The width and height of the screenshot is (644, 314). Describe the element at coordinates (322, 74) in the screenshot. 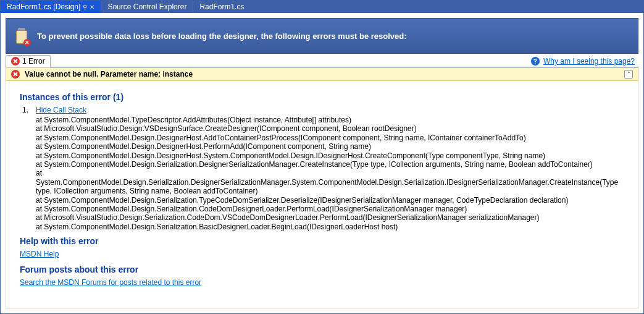

I see `error-header-bar: Value cannot be null. Parameter name: in…` at that location.